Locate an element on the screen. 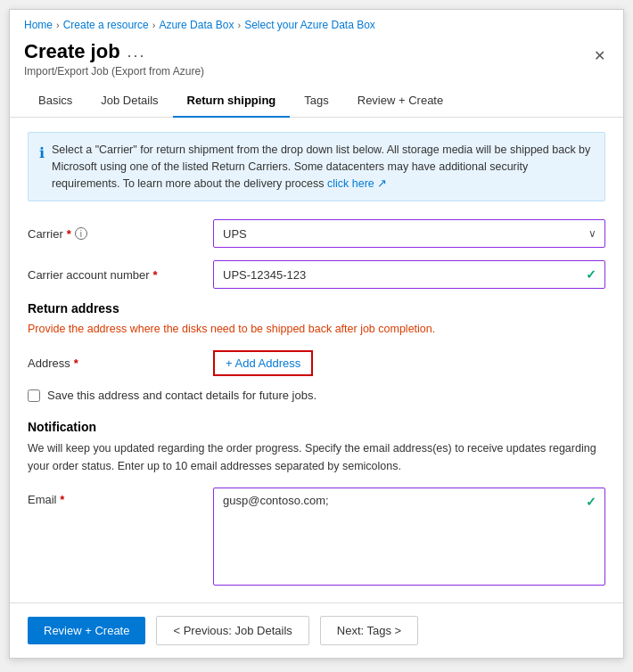 This screenshot has height=672, width=633. carrier-account-control: ✓ is located at coordinates (409, 275).